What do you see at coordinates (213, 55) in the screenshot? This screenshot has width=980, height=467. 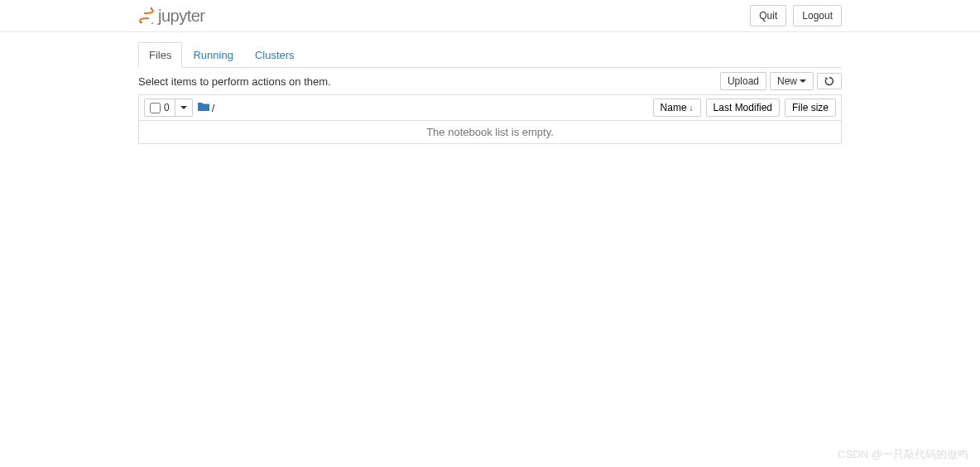 I see `tab-running: Running` at bounding box center [213, 55].